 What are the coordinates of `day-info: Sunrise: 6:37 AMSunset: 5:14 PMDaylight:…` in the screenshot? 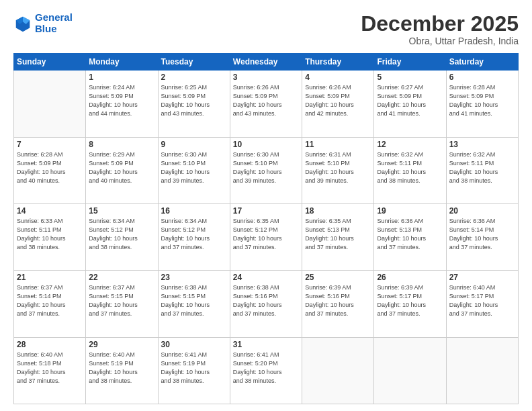 It's located at (50, 301).